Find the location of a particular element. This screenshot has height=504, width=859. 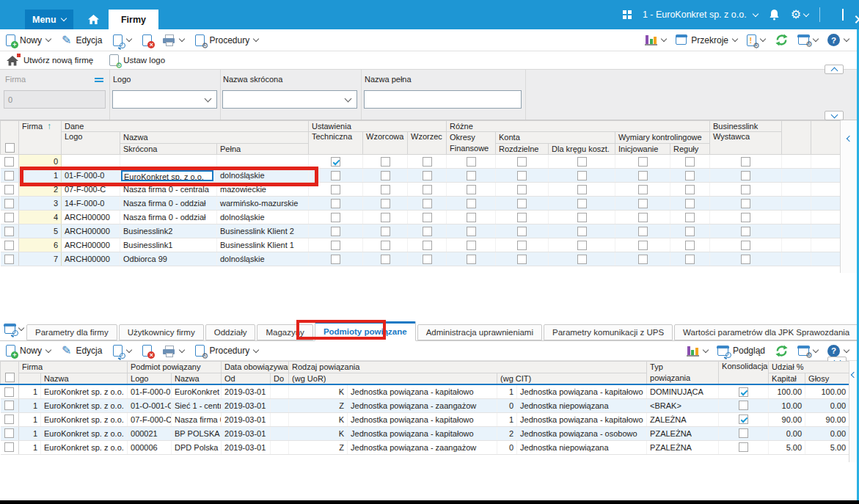

chart-button is located at coordinates (656, 40).